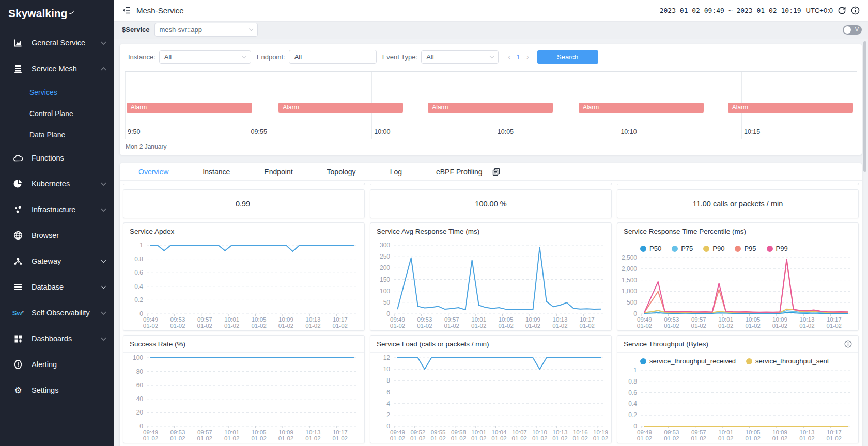  What do you see at coordinates (140, 399) in the screenshot?
I see `svg-text: 40` at bounding box center [140, 399].